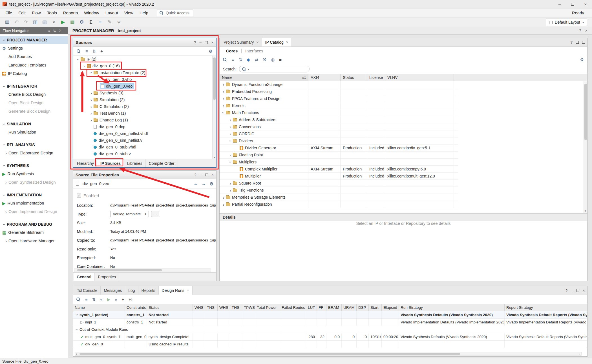 This screenshot has width=592, height=364. I want to click on sources-tab-hierarchy: Hierarchy, so click(86, 163).